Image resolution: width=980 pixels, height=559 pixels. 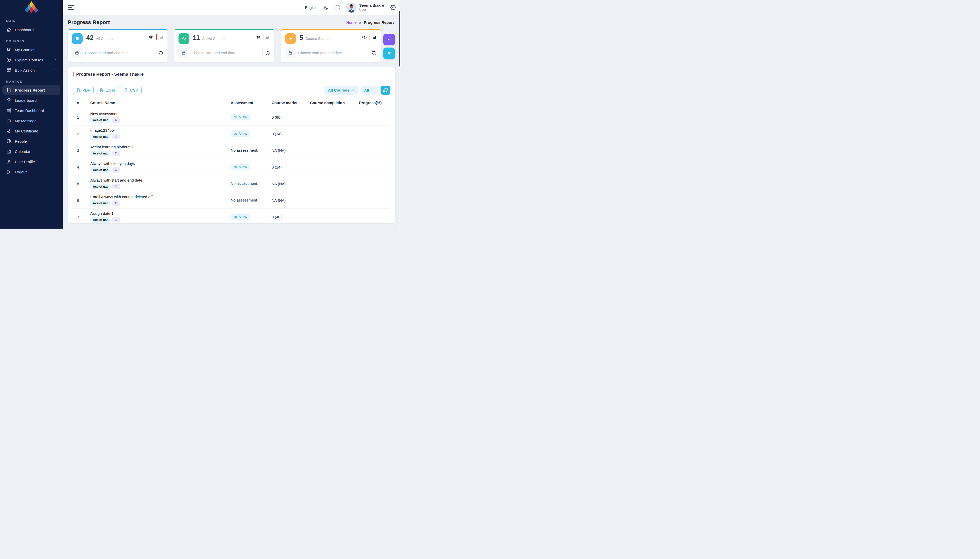 I want to click on breadcrumb-current: Progress Report, so click(x=378, y=22).